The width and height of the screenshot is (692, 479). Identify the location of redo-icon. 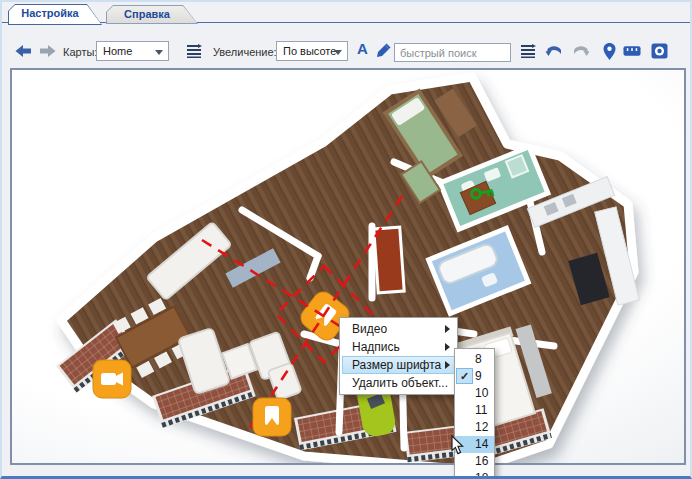
(581, 51).